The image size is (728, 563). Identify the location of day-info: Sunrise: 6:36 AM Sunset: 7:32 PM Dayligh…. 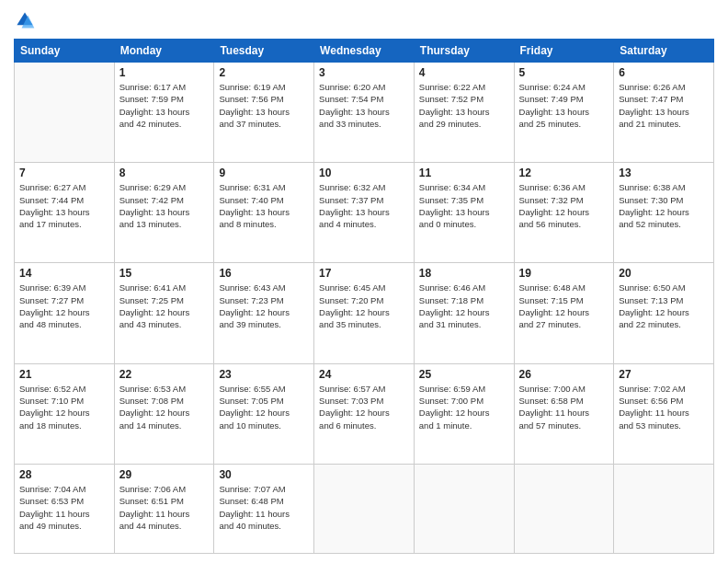
(564, 206).